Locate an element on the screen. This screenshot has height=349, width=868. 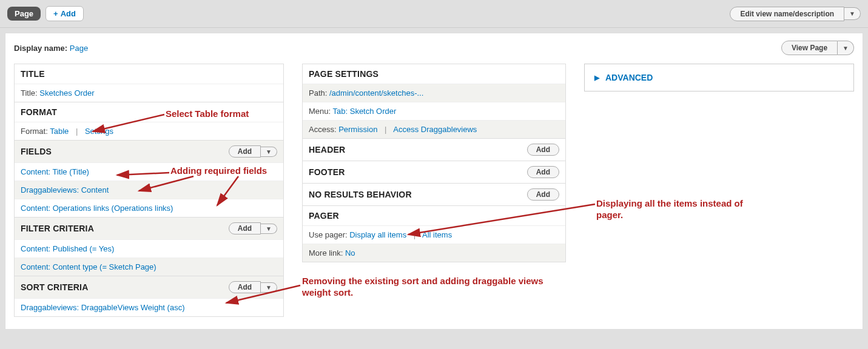
section-fields: FIELDS Add ▼ Content: Title (Title) Drag… is located at coordinates (149, 179).